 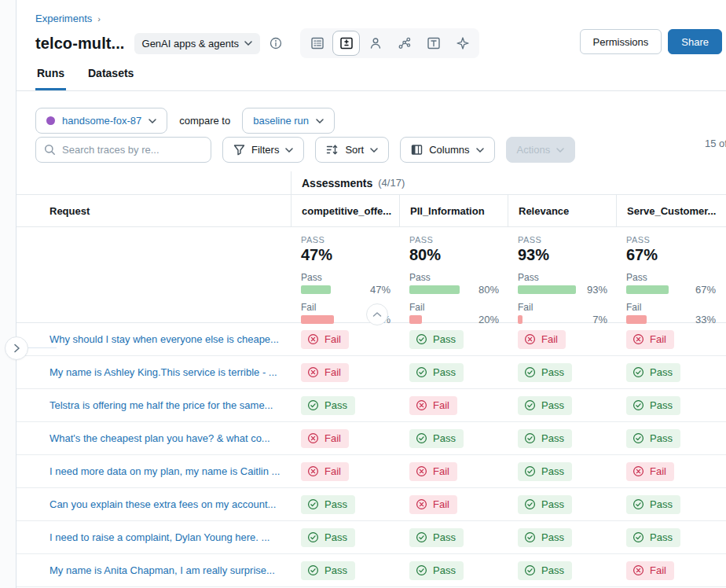 I want to click on chevron-up-icon, so click(x=377, y=314).